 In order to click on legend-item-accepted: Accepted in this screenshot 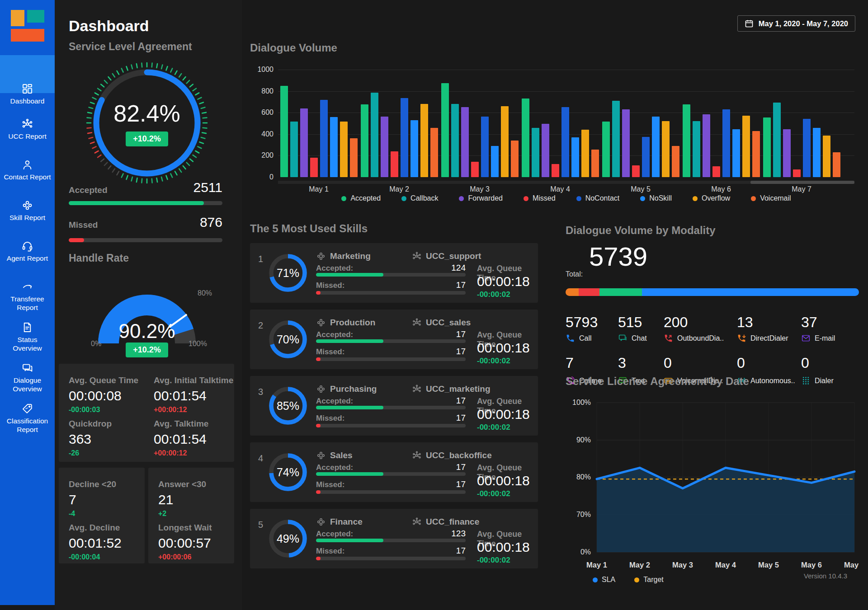, I will do `click(361, 198)`.